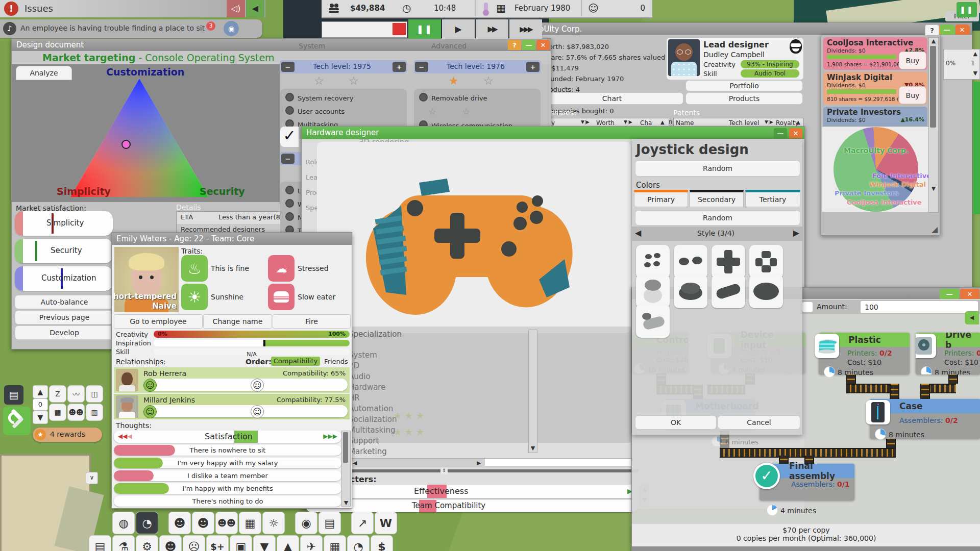 This screenshot has height=551, width=980. Describe the element at coordinates (972, 318) in the screenshot. I see `side-tab: ◀` at that location.